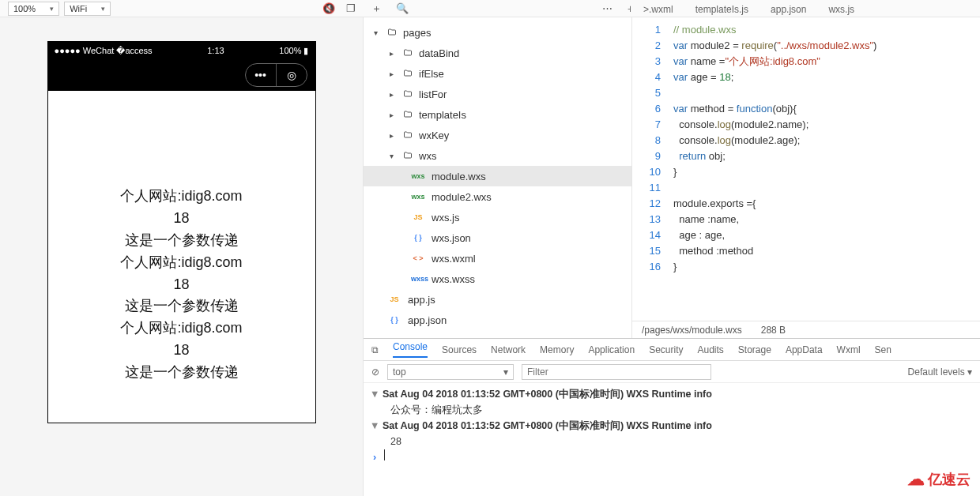 The height and width of the screenshot is (496, 980). Describe the element at coordinates (672, 442) in the screenshot. I see `console-message: 28` at that location.